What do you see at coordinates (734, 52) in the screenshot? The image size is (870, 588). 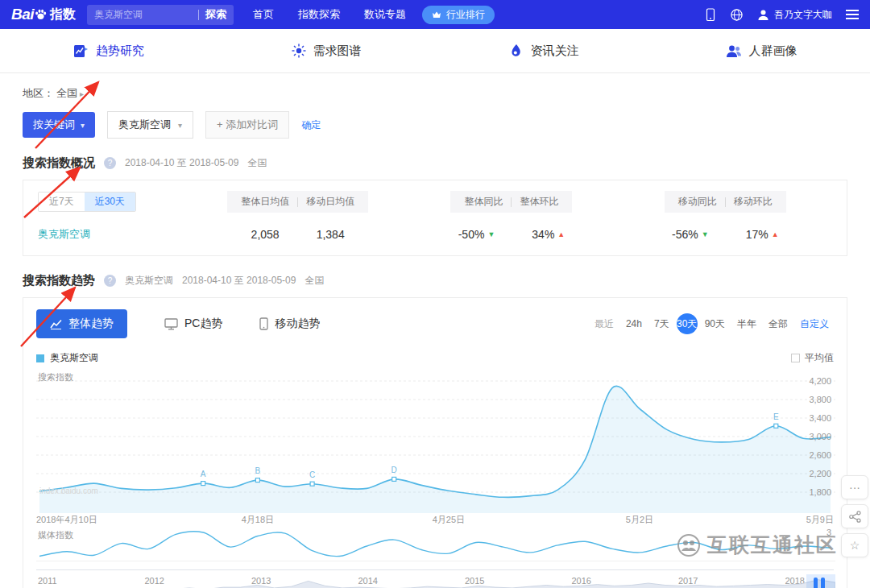 I see `crowd-portrait-icon` at bounding box center [734, 52].